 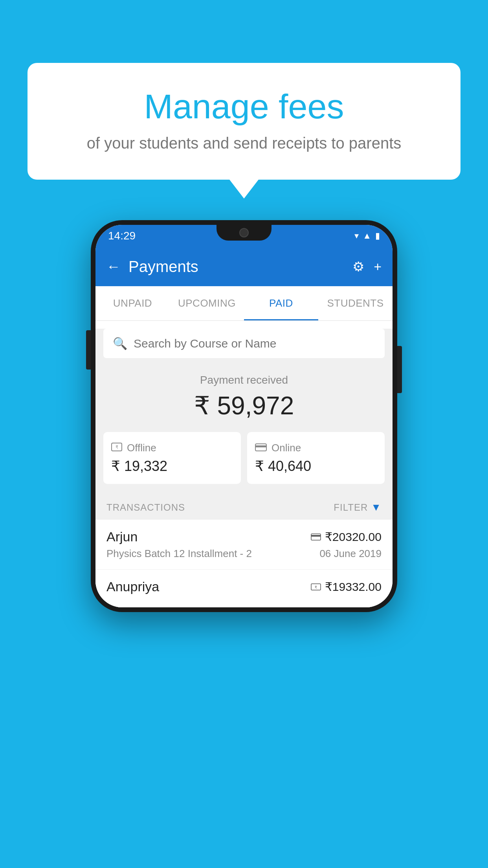 What do you see at coordinates (172, 458) in the screenshot?
I see `offline-card: ₹ Offline ₹ 19,332` at bounding box center [172, 458].